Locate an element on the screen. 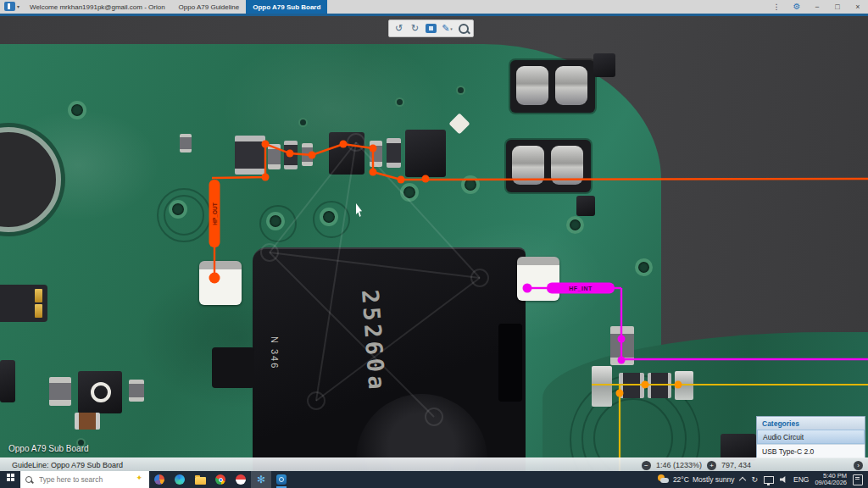  magnifier-icon is located at coordinates (464, 29).